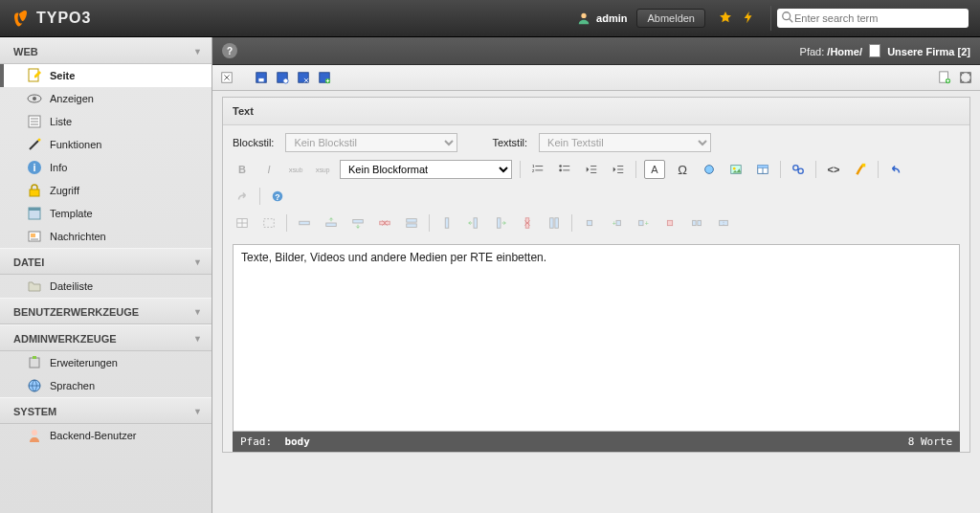 This screenshot has height=513, width=980. Describe the element at coordinates (671, 18) in the screenshot. I see `logout-button: Abmelden` at that location.